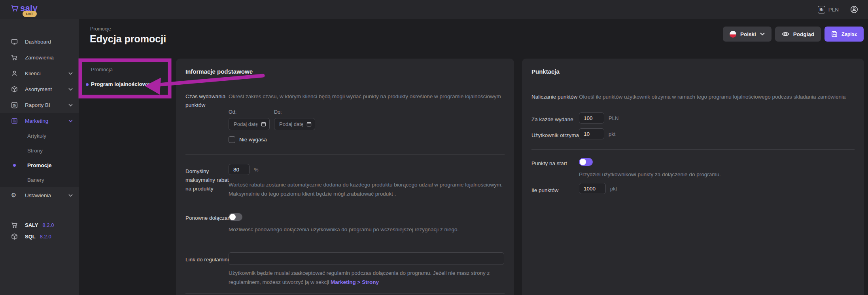 This screenshot has width=868, height=295. Describe the element at coordinates (246, 124) in the screenshot. I see `date-from-input` at that location.